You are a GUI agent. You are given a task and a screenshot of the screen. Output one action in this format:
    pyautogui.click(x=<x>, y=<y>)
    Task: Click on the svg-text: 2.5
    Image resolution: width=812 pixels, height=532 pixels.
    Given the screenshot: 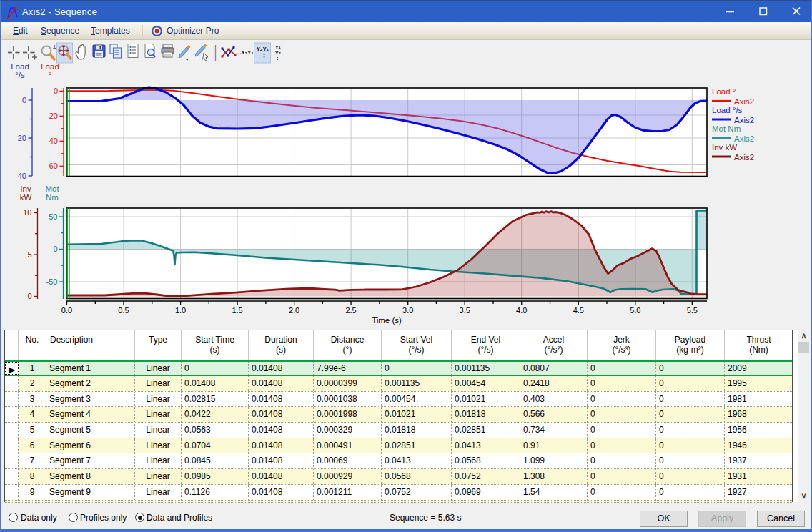 What is the action you would take?
    pyautogui.click(x=350, y=310)
    